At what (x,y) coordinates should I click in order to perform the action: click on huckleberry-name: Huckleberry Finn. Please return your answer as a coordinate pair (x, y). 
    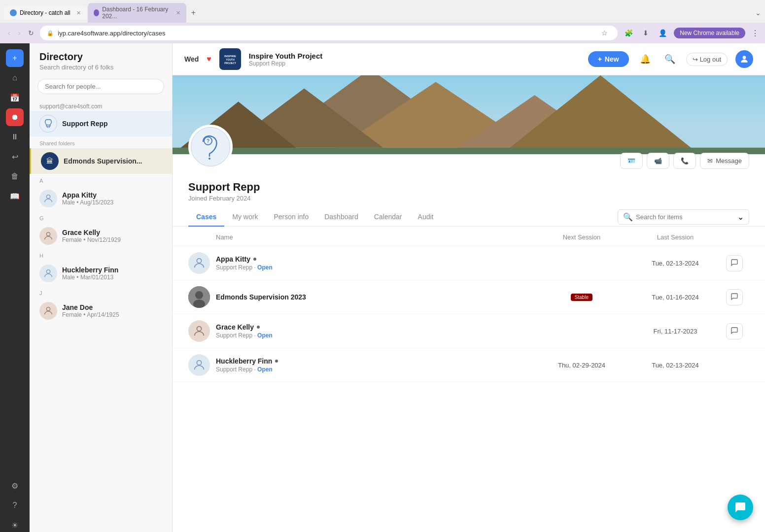
    Looking at the image, I should click on (112, 270).